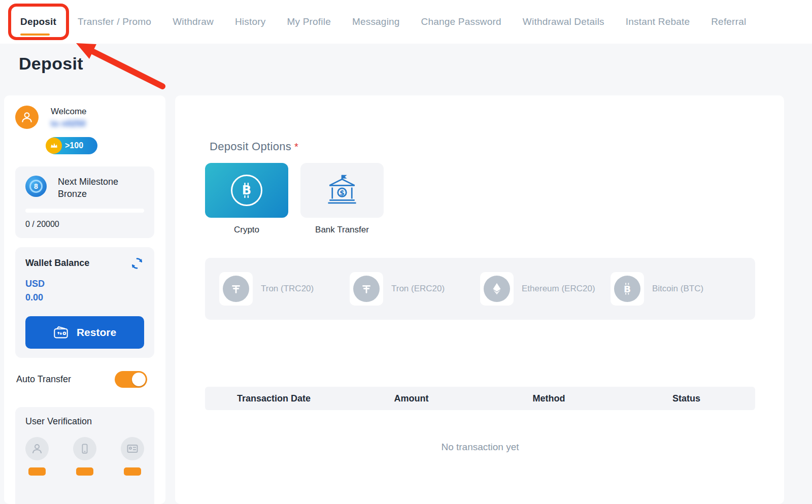 Image resolution: width=812 pixels, height=504 pixels. I want to click on tab-deposit: Deposit, so click(39, 22).